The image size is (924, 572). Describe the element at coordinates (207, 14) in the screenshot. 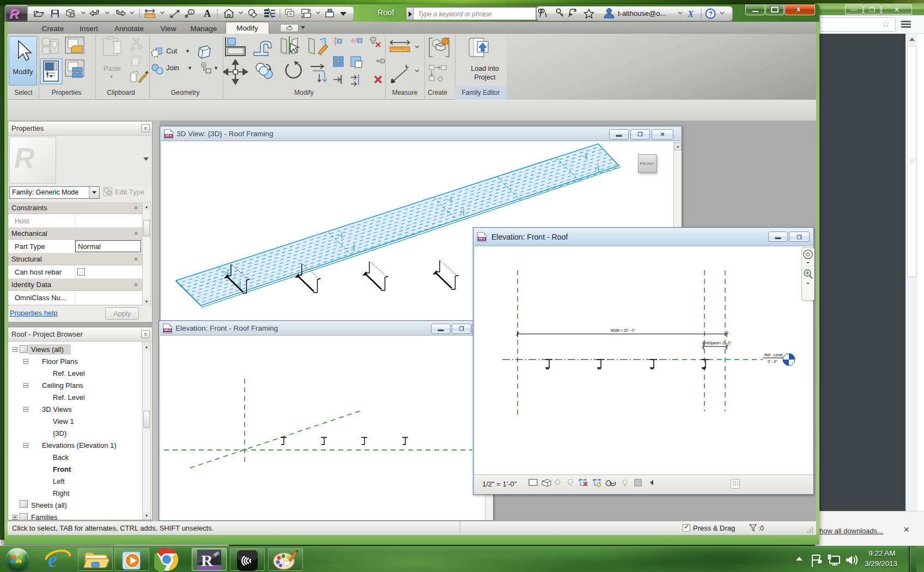

I see `svg-text: A` at that location.